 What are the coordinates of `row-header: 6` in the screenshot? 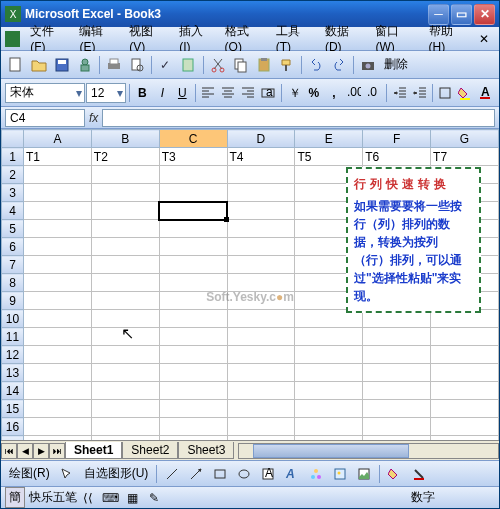 It's located at (13, 247).